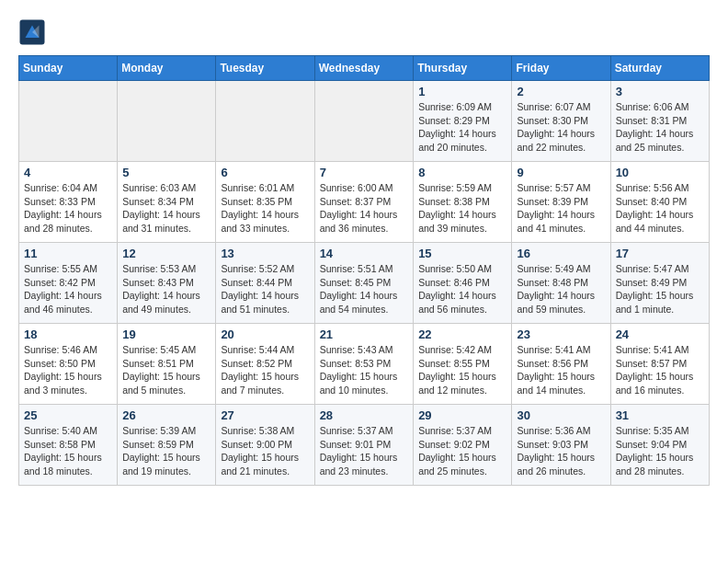  I want to click on calendar-cell: 4Sunrise: 6:04 AMSunset: 8:33 PMDaylight…, so click(68, 202).